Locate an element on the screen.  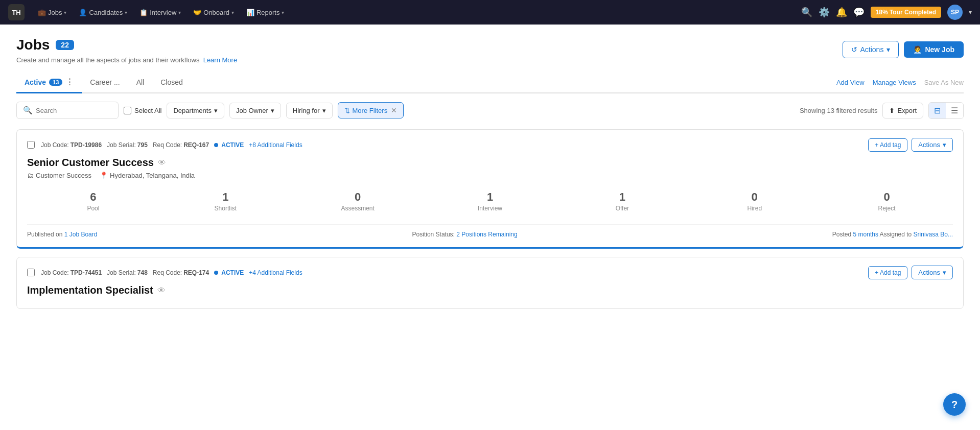
search-box: 🔍 is located at coordinates (67, 110).